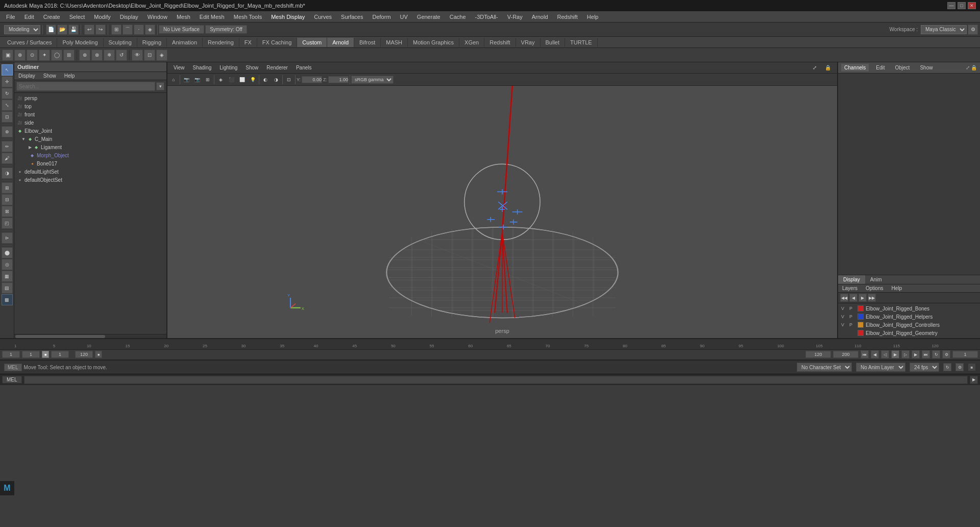 The height and width of the screenshot is (527, 980). I want to click on isolate-btn: ⊡, so click(150, 55).